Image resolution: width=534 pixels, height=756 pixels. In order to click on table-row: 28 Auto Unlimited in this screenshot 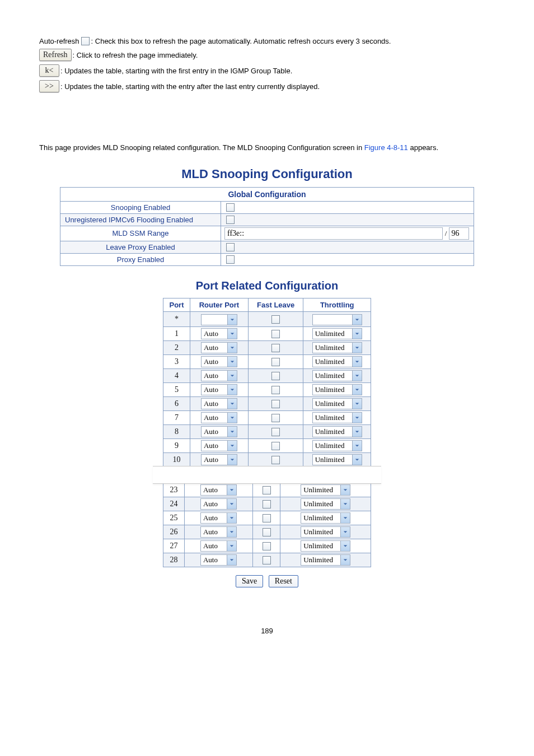, I will do `click(268, 560)`.